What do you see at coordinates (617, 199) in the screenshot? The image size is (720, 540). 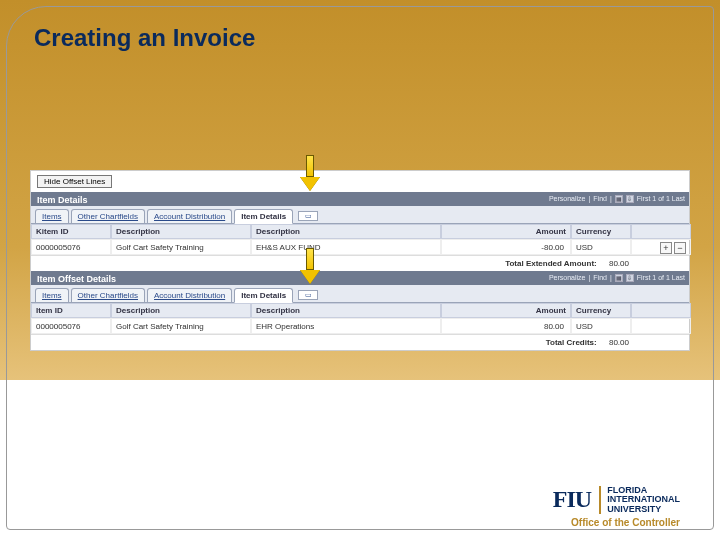 I see `item-details-controls: Personalize | Find | ▦ ⇩ First 1 of 1 La…` at bounding box center [617, 199].